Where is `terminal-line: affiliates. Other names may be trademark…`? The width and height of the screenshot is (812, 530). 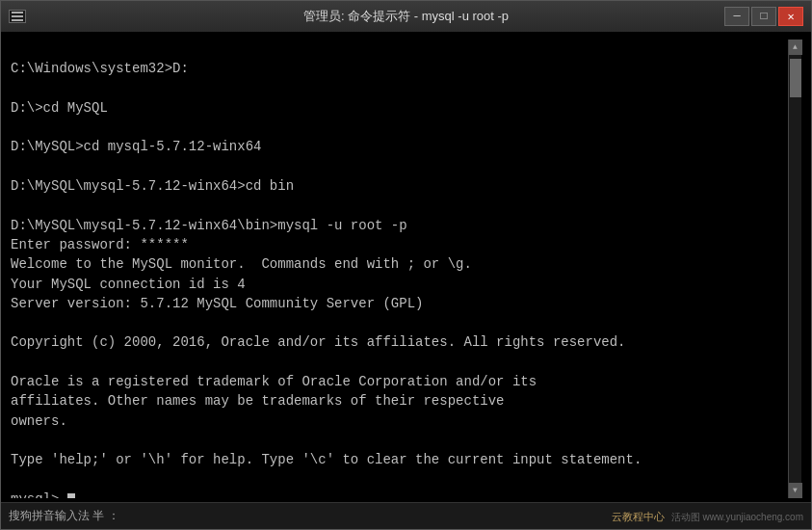
terminal-line: affiliates. Other names may be trademark… is located at coordinates (399, 401).